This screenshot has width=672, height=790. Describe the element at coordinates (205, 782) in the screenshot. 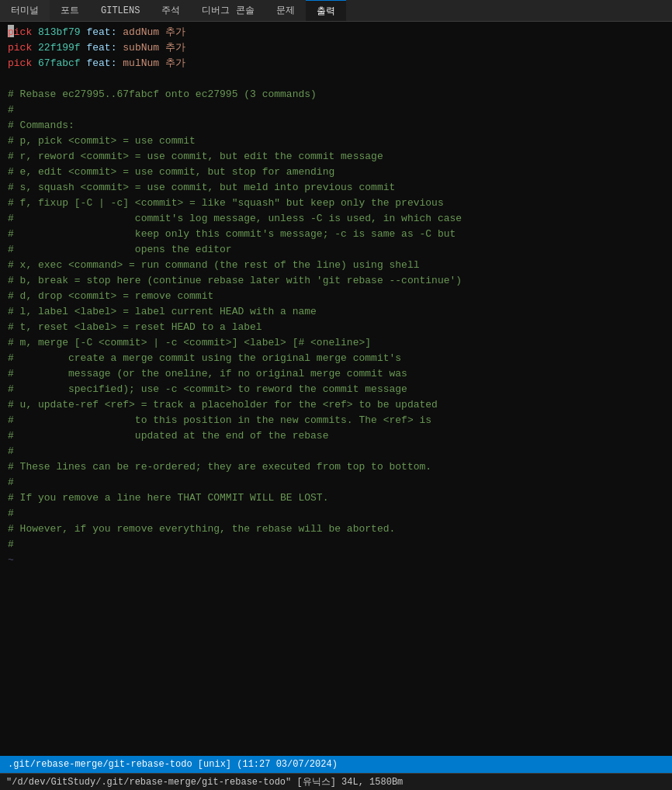

I see `fullpath-status: "/d/dev/GitStudy/.git/rebase-merge/git-r…` at that location.